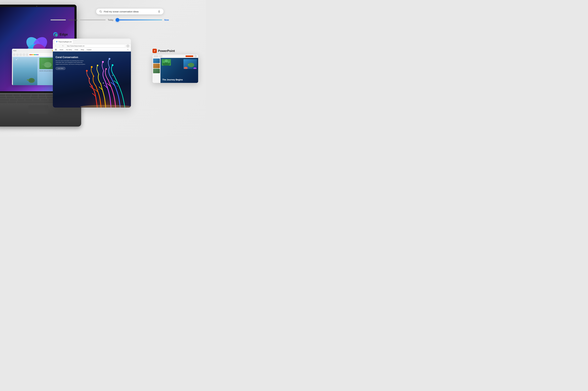  What do you see at coordinates (141, 20) in the screenshot?
I see `timeline-track-blue` at bounding box center [141, 20].